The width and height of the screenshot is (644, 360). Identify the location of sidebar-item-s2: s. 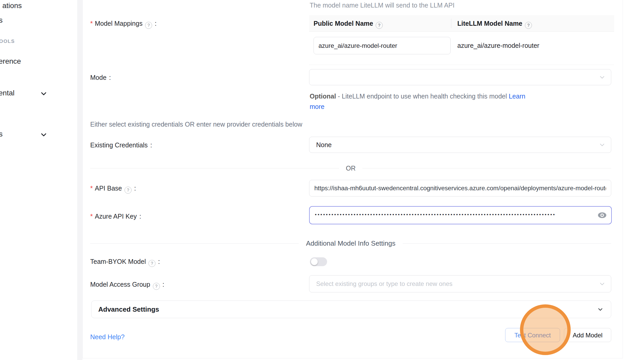
(1, 134).